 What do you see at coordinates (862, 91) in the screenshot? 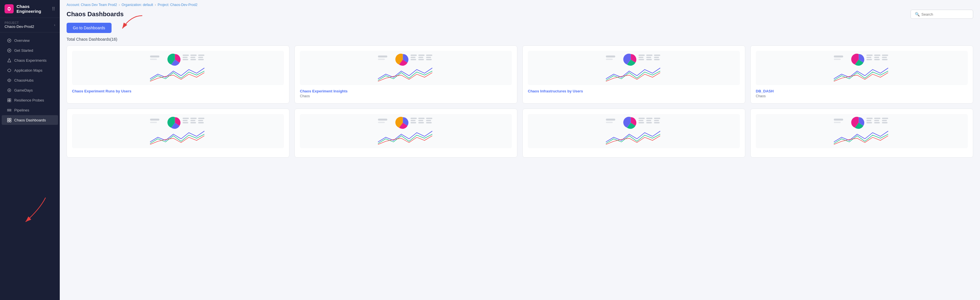
I see `card-name-4: DB_DASH` at bounding box center [862, 91].